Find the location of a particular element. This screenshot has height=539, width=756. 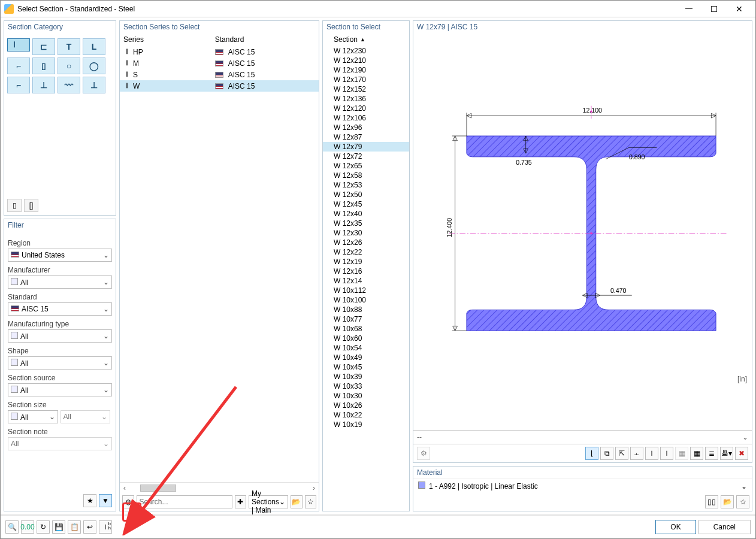

cat-solidrect-button: ▯ is located at coordinates (14, 205).